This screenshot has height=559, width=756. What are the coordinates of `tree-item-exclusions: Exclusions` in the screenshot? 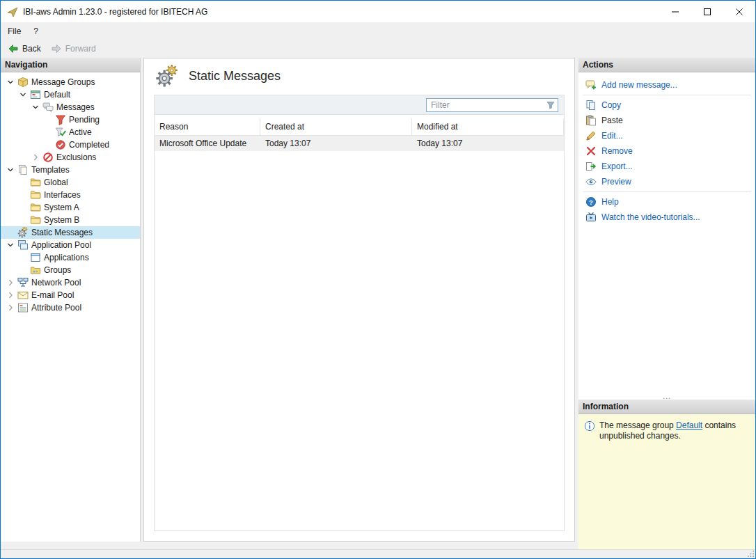 It's located at (70, 157).